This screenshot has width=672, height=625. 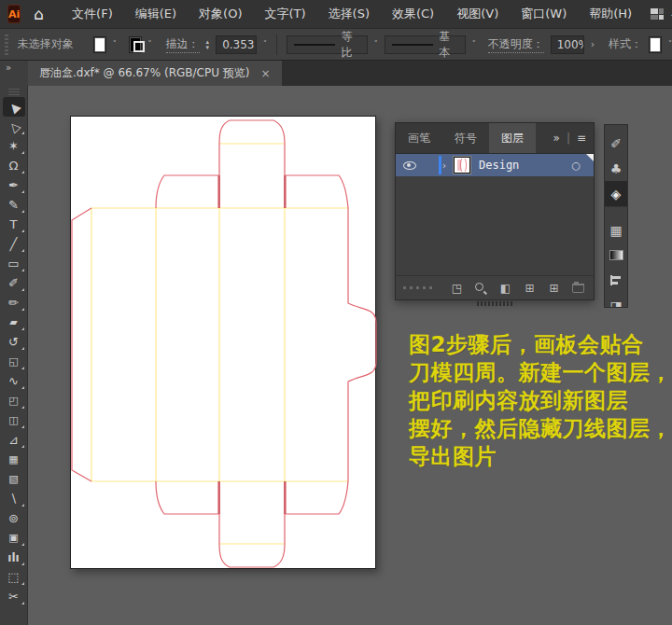 What do you see at coordinates (336, 73) in the screenshot?
I see `document-tab-bar: » 唇油盒.dxf* @ 66.67% (RGB/CPU 预览) ×` at bounding box center [336, 73].